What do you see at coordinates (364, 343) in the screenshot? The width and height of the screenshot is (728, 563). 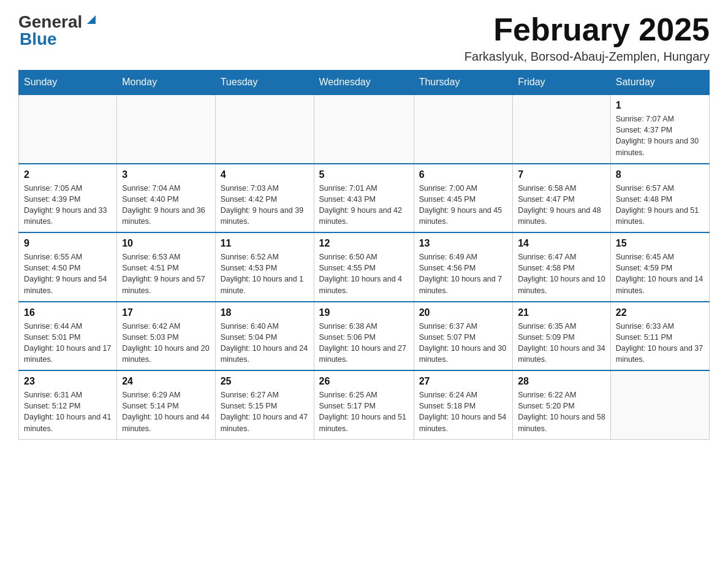 I see `day-info: Sunrise: 6:38 AM Sunset: 5:06 PM Dayligh…` at bounding box center [364, 343].